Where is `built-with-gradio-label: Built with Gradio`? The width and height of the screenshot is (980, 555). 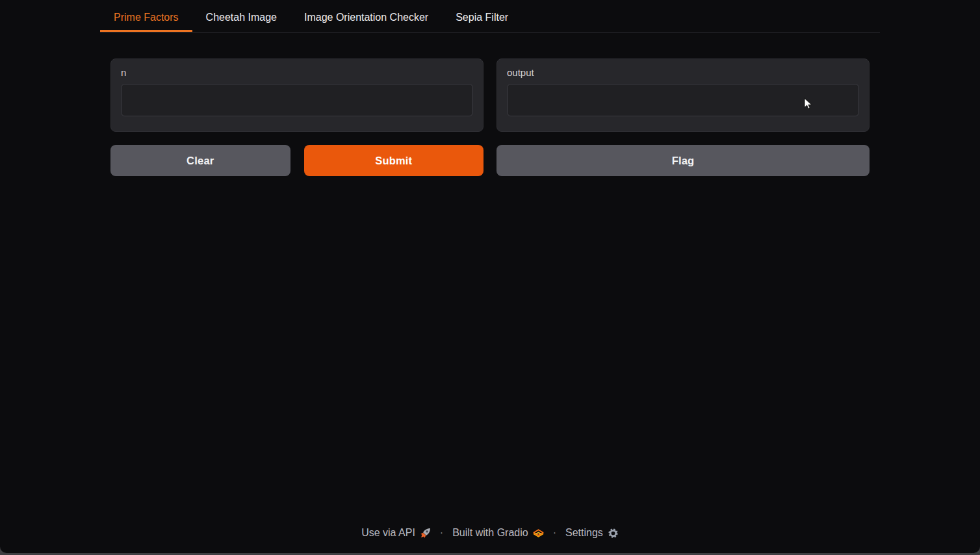 built-with-gradio-label: Built with Gradio is located at coordinates (490, 533).